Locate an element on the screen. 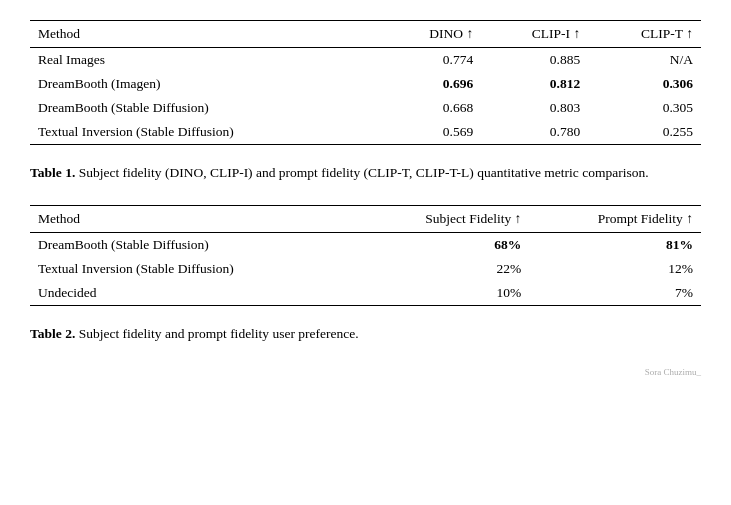  clipt-cell: 0.255 is located at coordinates (644, 132).